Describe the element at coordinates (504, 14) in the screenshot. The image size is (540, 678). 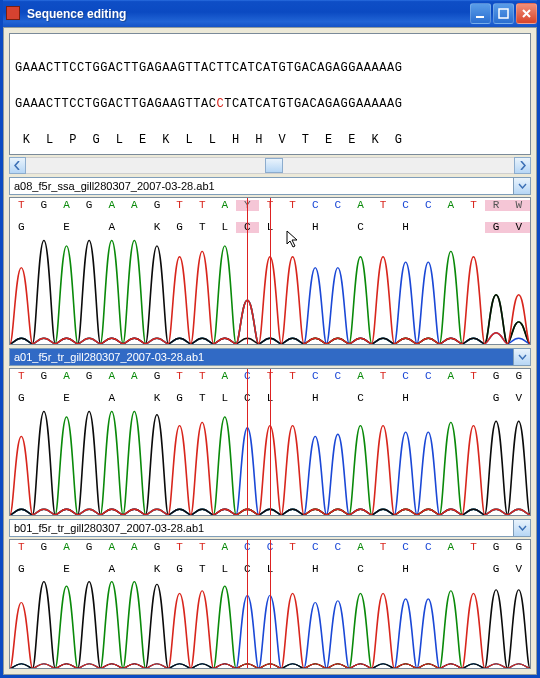
I see `maximize-button` at that location.